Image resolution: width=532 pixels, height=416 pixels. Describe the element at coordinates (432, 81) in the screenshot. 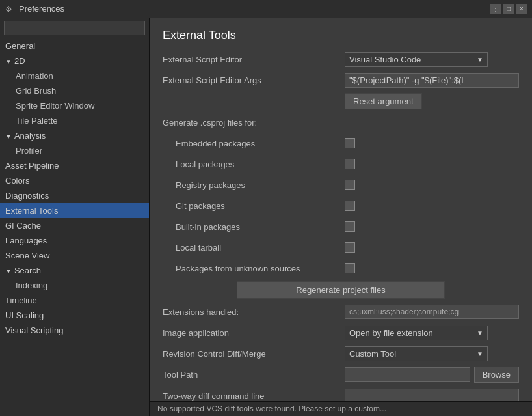

I see `script-editor-args-control` at that location.